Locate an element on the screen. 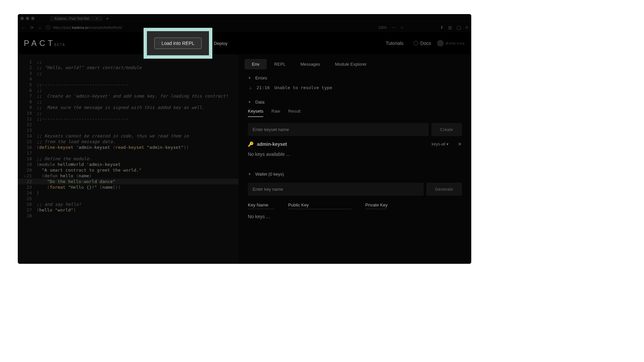 The width and height of the screenshot is (644, 362). code-line: 5;;--------------------------------- is located at coordinates (128, 84).